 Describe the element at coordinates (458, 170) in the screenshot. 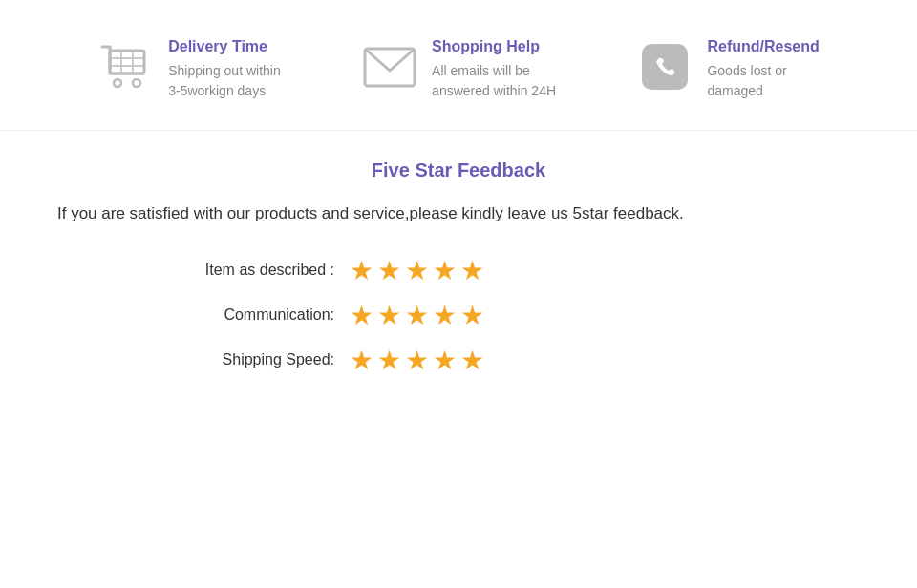

I see `feedback-title: Five Star Feedback` at that location.